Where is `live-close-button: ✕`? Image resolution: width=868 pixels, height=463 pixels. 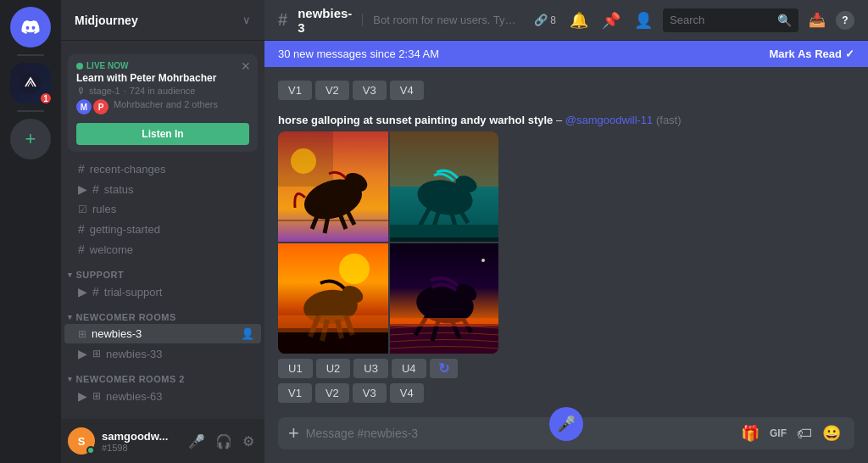 live-close-button: ✕ is located at coordinates (246, 66).